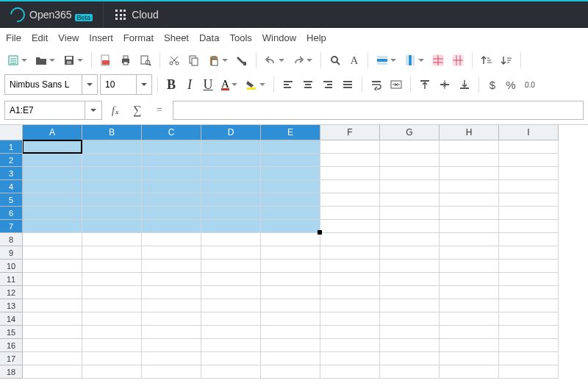  Describe the element at coordinates (229, 85) in the screenshot. I see `font-color-button: A` at that location.